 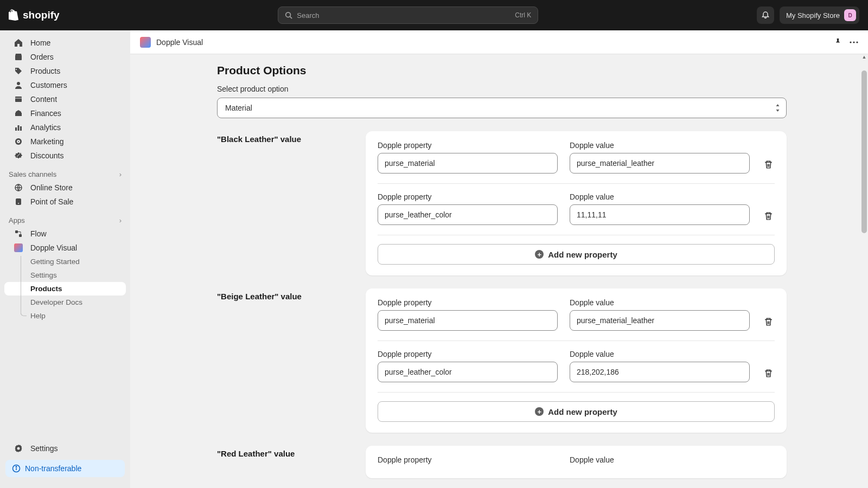 What do you see at coordinates (539, 412) in the screenshot?
I see `plus-circle-icon: +` at bounding box center [539, 412].